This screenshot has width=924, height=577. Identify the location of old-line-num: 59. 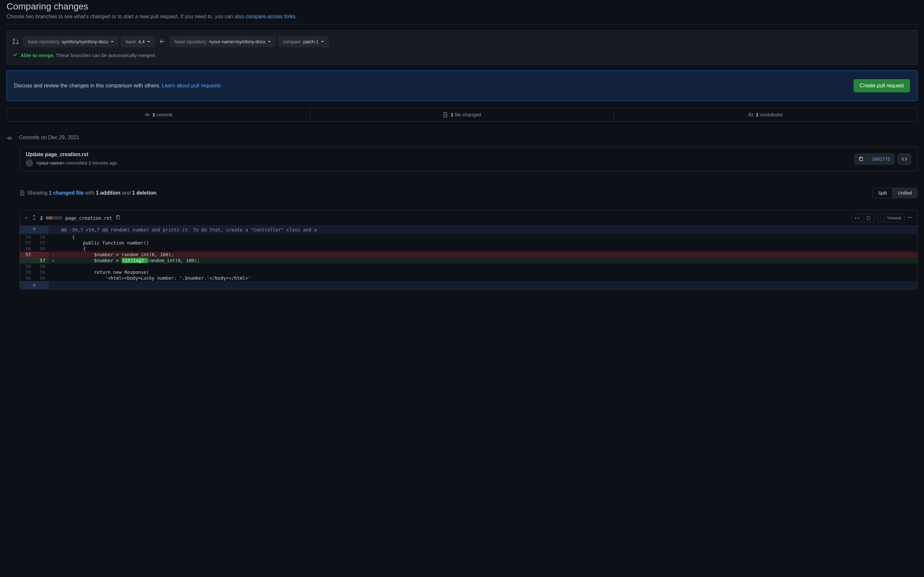
(27, 272).